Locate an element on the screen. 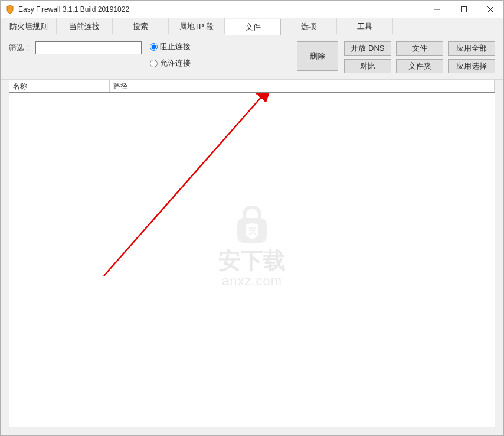  apply-selected-button: 应用选择 is located at coordinates (472, 66).